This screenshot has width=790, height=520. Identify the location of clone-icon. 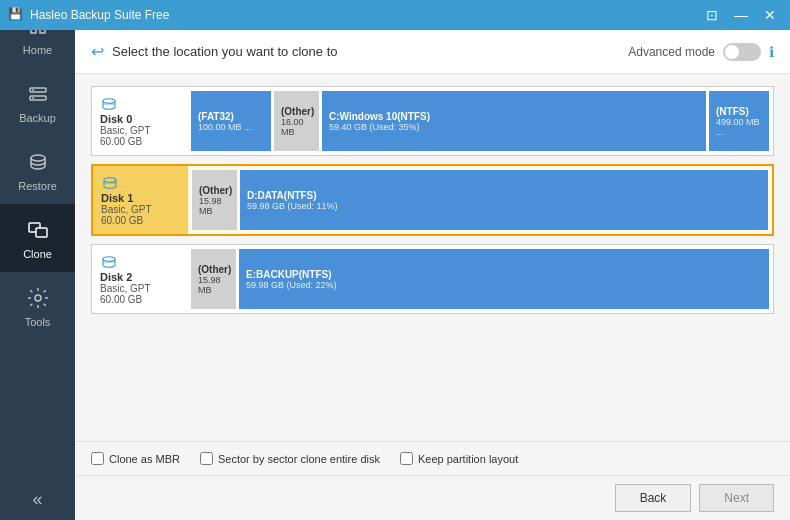
(38, 230).